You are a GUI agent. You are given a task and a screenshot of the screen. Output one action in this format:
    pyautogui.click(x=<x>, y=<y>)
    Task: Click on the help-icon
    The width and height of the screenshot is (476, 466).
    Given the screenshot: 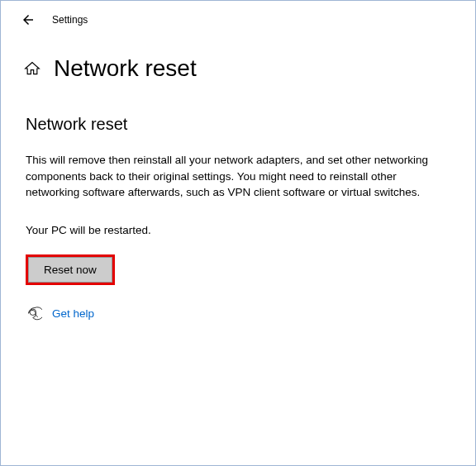 What is the action you would take?
    pyautogui.click(x=35, y=314)
    